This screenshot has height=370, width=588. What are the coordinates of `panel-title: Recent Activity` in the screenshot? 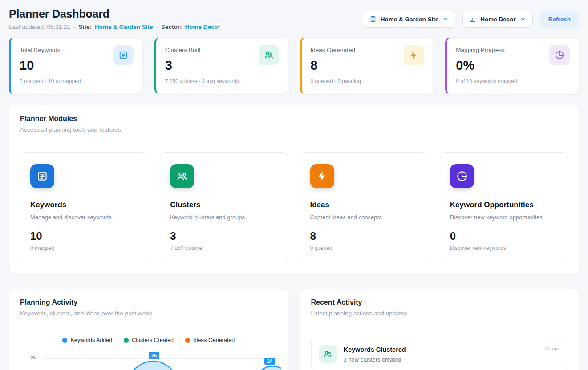 It's located at (440, 302).